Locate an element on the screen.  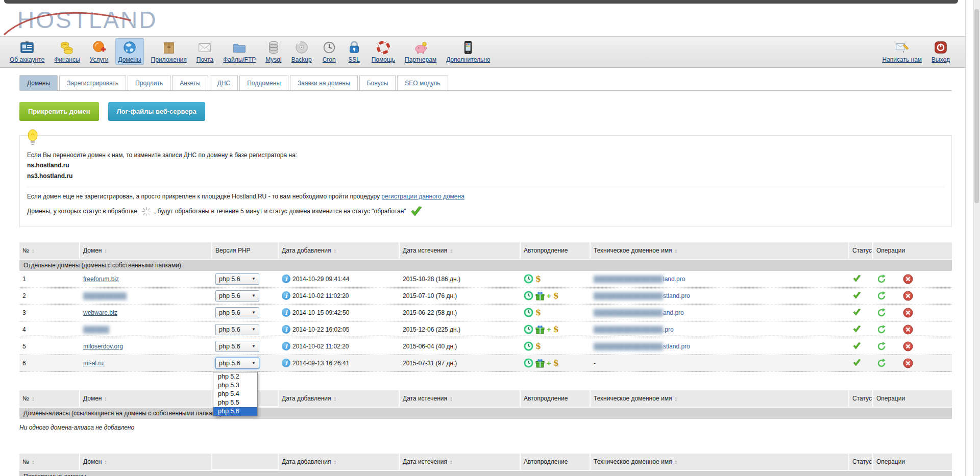
nav-item-backup: Backup is located at coordinates (302, 52).